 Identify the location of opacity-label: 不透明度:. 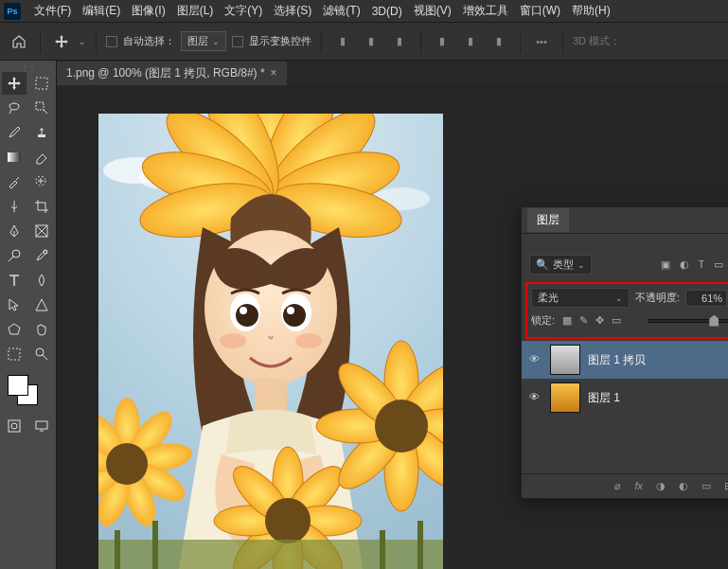
(657, 297).